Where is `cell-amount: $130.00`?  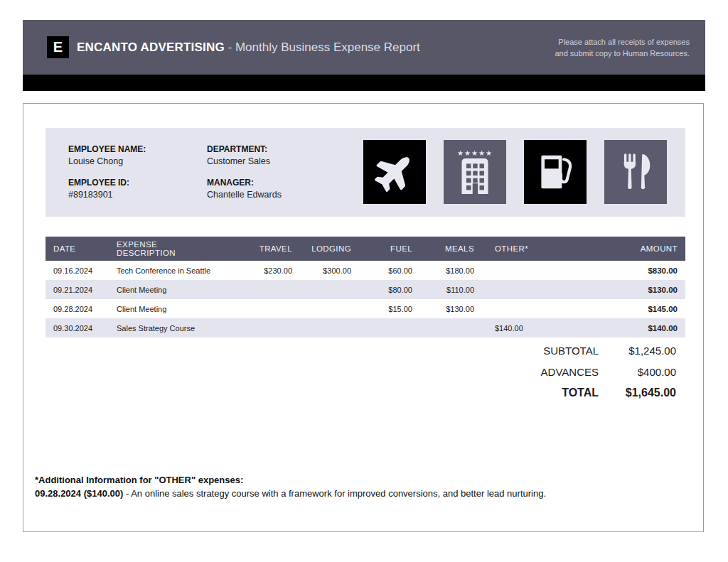
cell-amount: $130.00 is located at coordinates (632, 290).